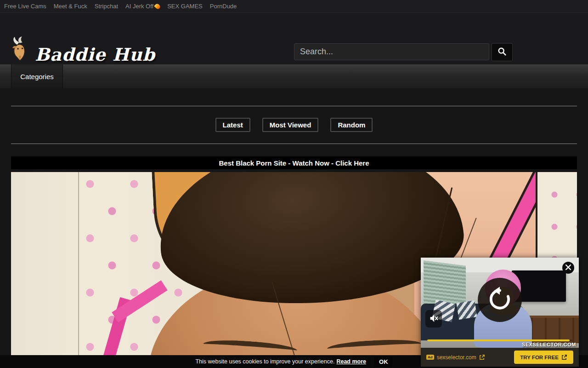  I want to click on ad-close-button, so click(568, 268).